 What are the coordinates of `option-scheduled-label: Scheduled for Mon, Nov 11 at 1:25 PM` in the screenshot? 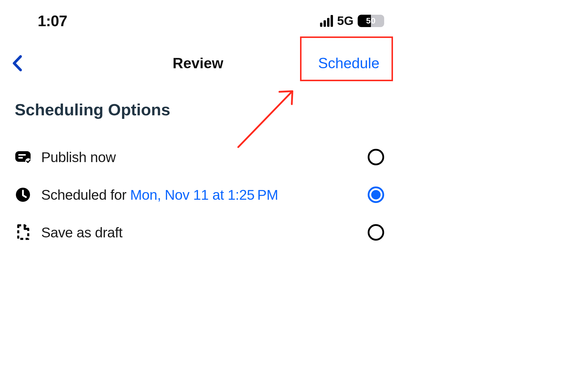 It's located at (199, 195).